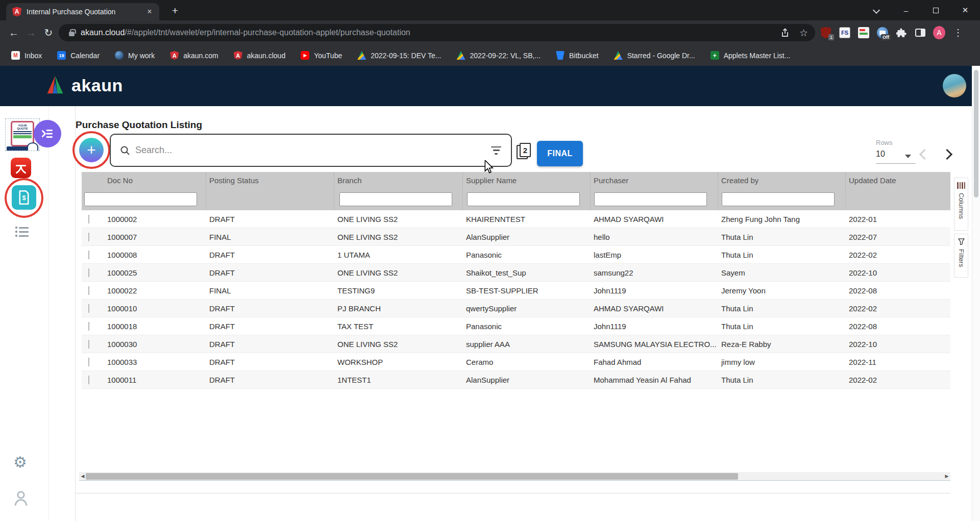 Image resolution: width=980 pixels, height=521 pixels. Describe the element at coordinates (778, 199) in the screenshot. I see `filter-input-created-by` at that location.